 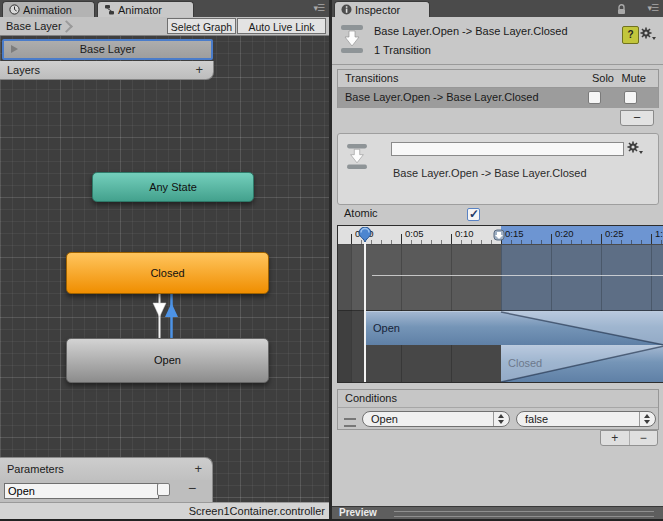 What do you see at coordinates (378, 10) in the screenshot?
I see `tab-inspector-label: Inspector` at bounding box center [378, 10].